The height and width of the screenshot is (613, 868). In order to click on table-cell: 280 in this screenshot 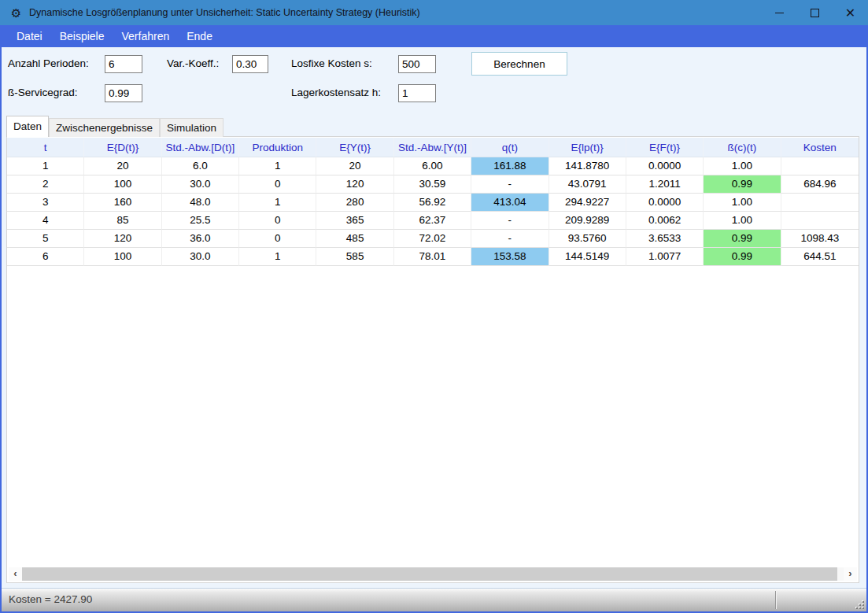, I will do `click(355, 203)`.